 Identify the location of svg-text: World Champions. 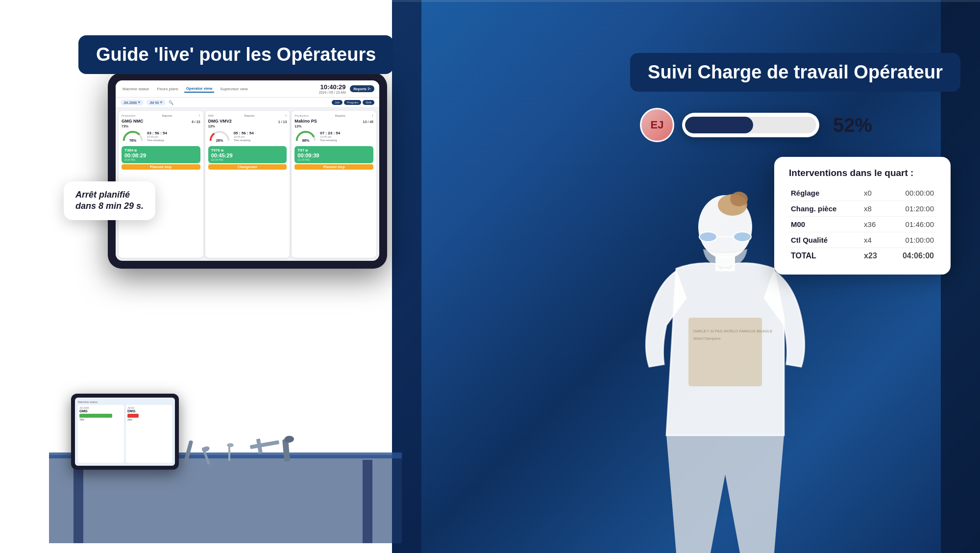
(707, 339).